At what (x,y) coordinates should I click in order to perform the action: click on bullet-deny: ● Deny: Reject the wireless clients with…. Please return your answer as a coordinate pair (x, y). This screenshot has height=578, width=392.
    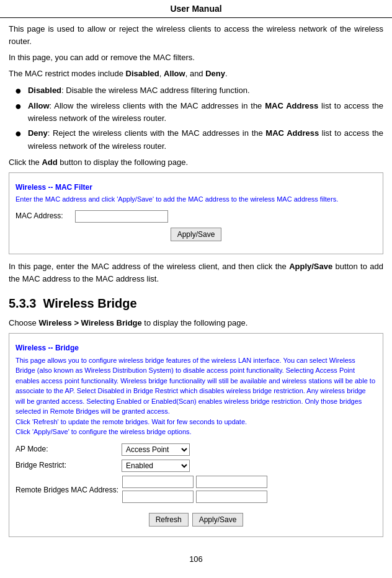
    Looking at the image, I should click on (199, 140).